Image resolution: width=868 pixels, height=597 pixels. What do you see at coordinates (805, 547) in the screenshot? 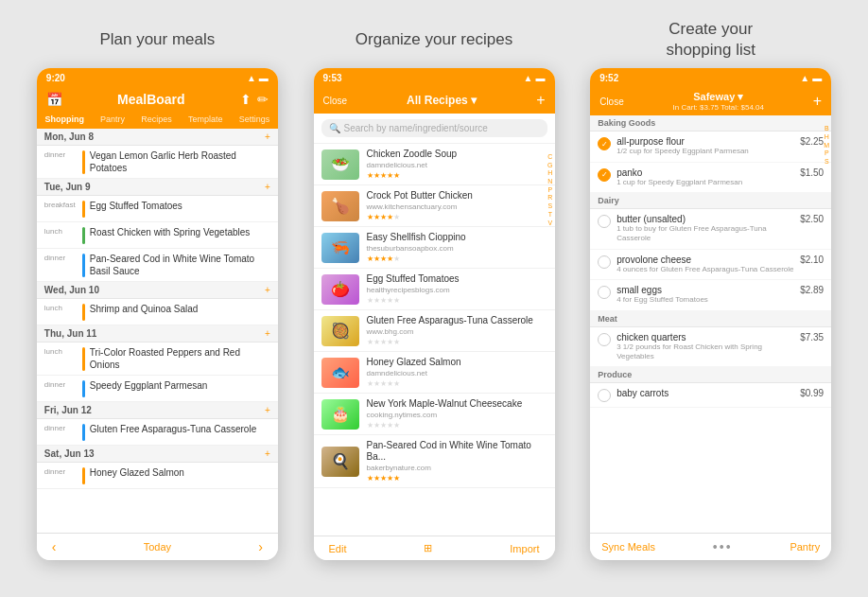
I see `pantry-button: Pantry` at bounding box center [805, 547].